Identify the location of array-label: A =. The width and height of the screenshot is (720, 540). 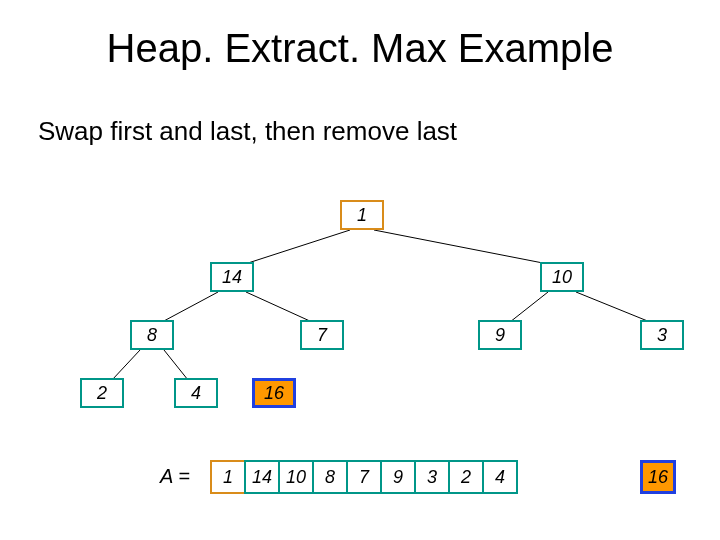
(175, 476).